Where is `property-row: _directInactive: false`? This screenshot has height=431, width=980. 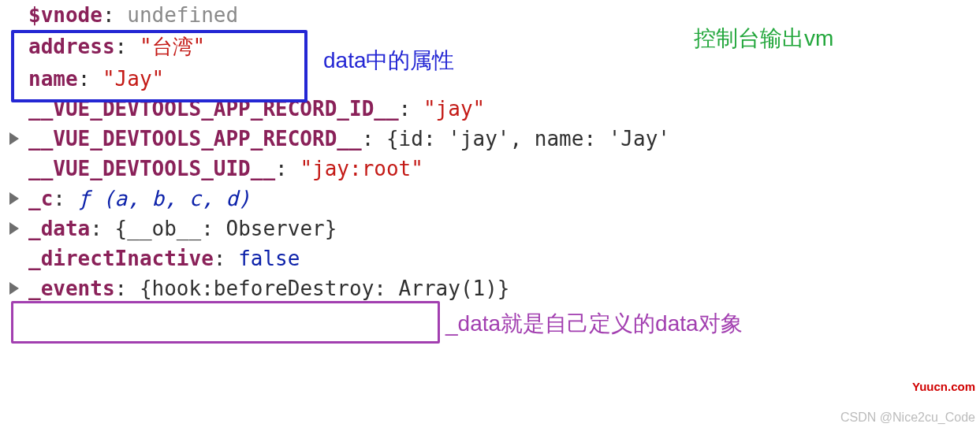
property-row: _directInactive: false is located at coordinates (494, 258).